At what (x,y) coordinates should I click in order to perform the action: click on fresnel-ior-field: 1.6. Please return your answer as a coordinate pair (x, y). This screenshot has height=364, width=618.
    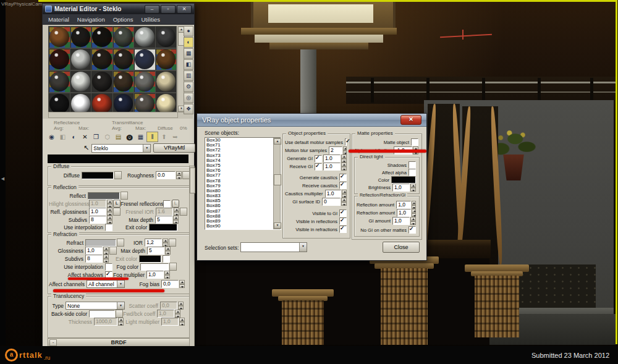
    Looking at the image, I should click on (164, 211).